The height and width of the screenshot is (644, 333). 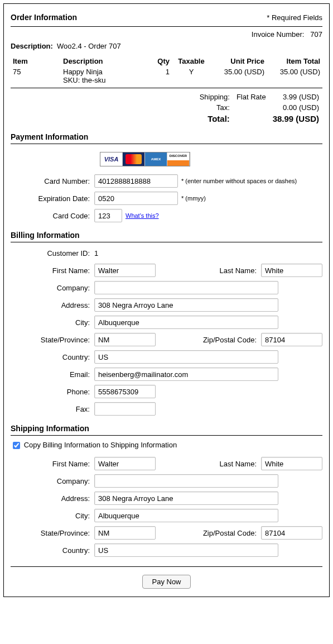 I want to click on billing-city-input, so click(x=186, y=322).